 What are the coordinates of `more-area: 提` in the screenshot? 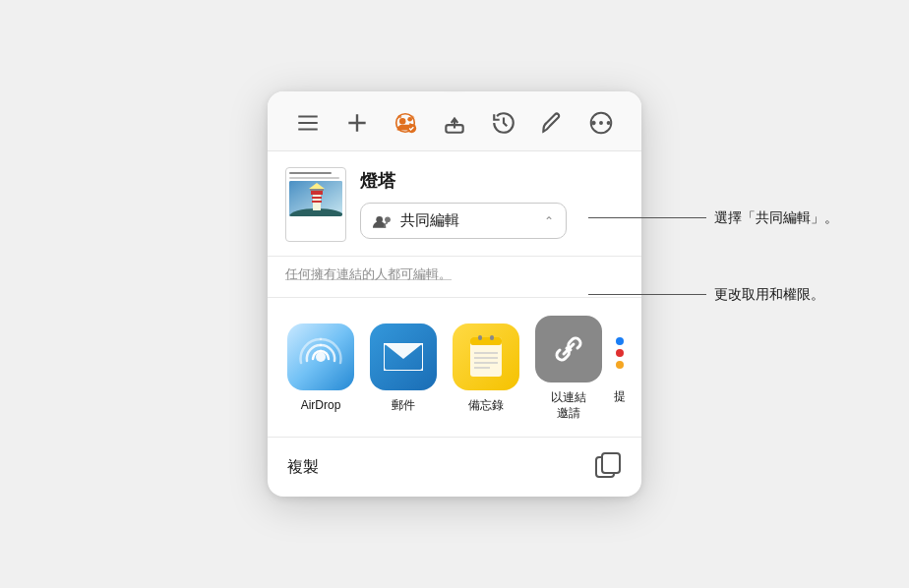 It's located at (620, 368).